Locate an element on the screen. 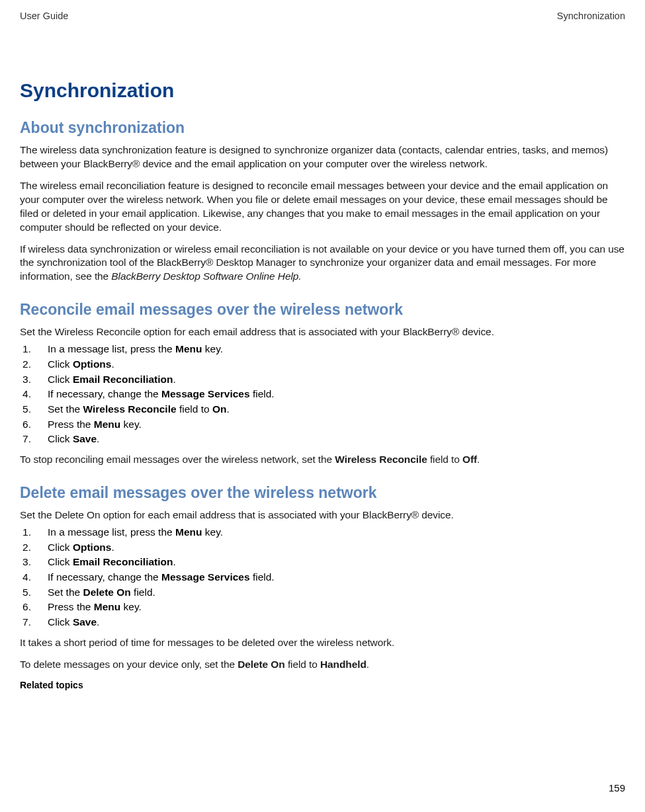 The image size is (645, 812). delete-outro: To delete messages on your device only, … is located at coordinates (323, 665).